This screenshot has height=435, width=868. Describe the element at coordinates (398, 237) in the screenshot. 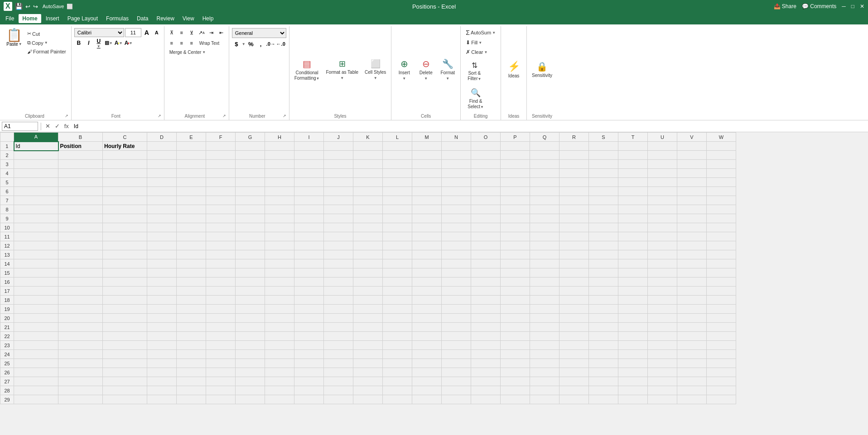

I see `cell-l11` at that location.